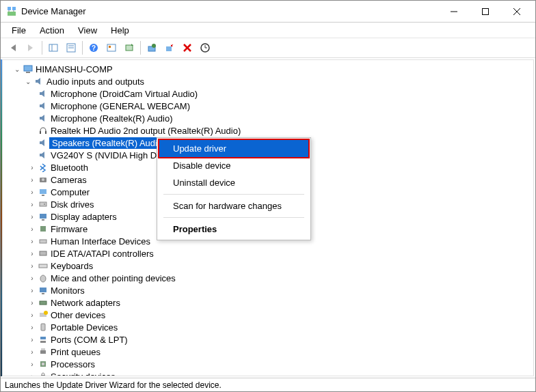 The image size is (536, 392). Describe the element at coordinates (19, 30) in the screenshot. I see `menu-file: File` at that location.